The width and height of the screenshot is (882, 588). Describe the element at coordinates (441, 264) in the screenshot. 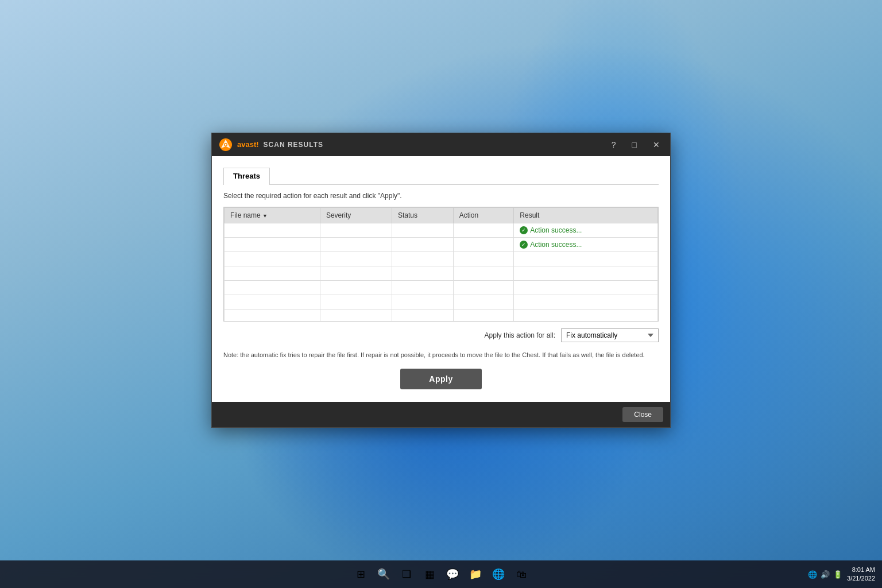

I see `results-table-wrapper: File name Severity Status Action` at that location.